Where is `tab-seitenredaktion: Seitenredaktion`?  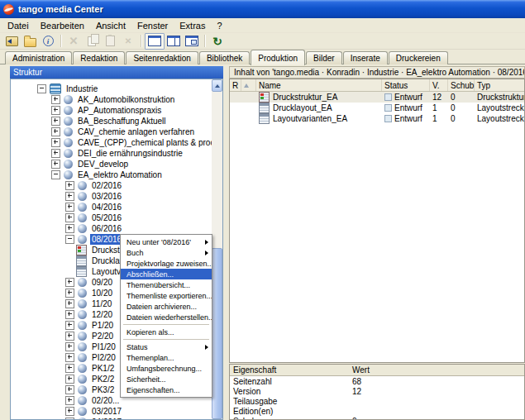 tab-seitenredaktion: Seitenredaktion is located at coordinates (162, 58).